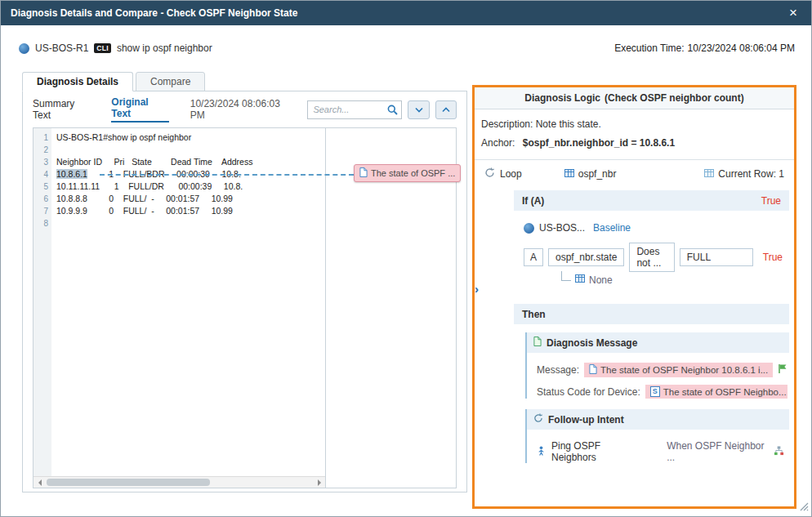 The image size is (812, 517). I want to click on if-result: True, so click(771, 201).